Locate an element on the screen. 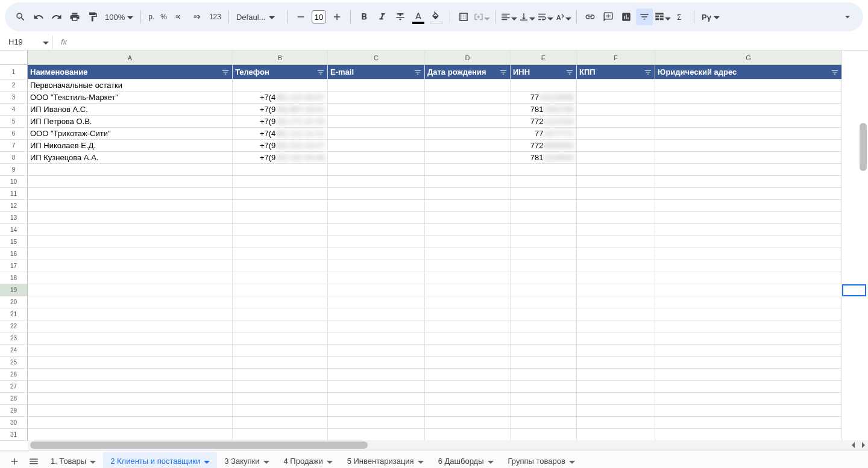 The height and width of the screenshot is (468, 868). cell: 7812220003 is located at coordinates (544, 158).